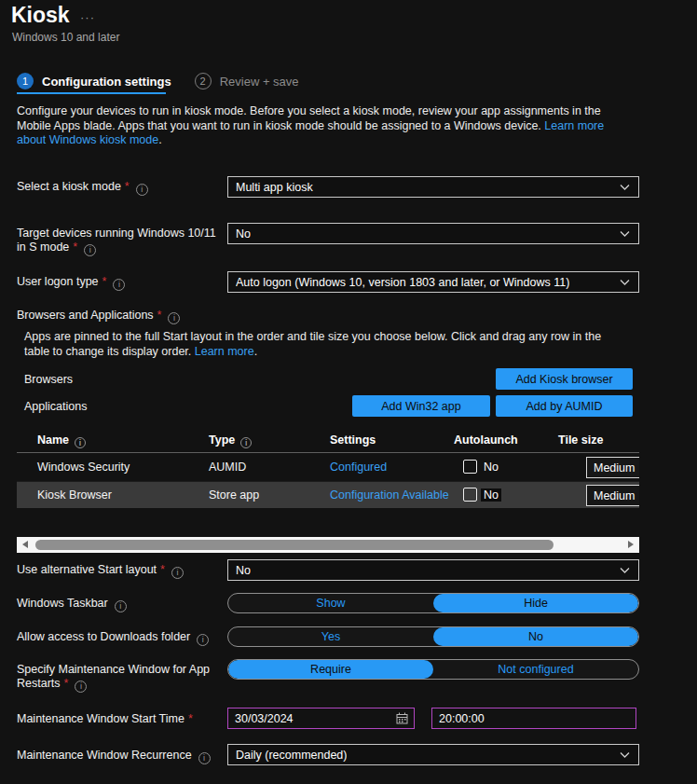 This screenshot has height=784, width=697. What do you see at coordinates (243, 571) in the screenshot?
I see `alt-layout-value: No` at bounding box center [243, 571].